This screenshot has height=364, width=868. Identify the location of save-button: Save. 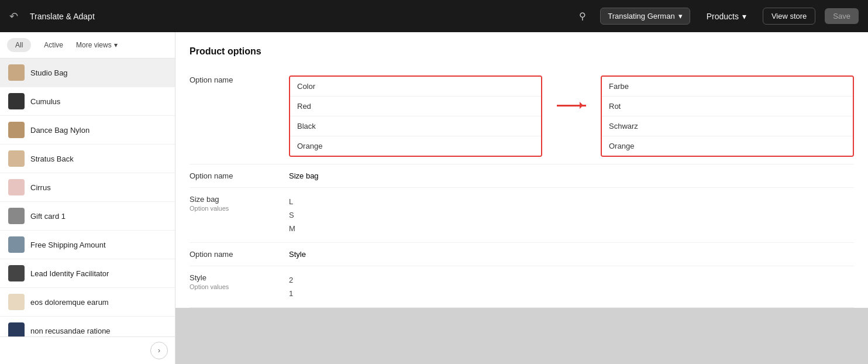
(842, 16).